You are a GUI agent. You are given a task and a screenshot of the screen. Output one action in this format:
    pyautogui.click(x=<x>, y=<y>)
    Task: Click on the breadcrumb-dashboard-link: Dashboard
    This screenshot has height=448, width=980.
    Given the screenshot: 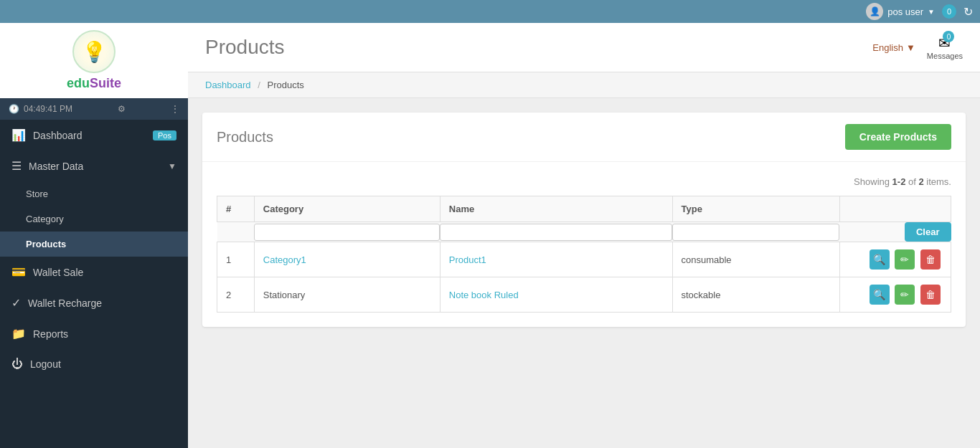 What is the action you would take?
    pyautogui.click(x=228, y=85)
    